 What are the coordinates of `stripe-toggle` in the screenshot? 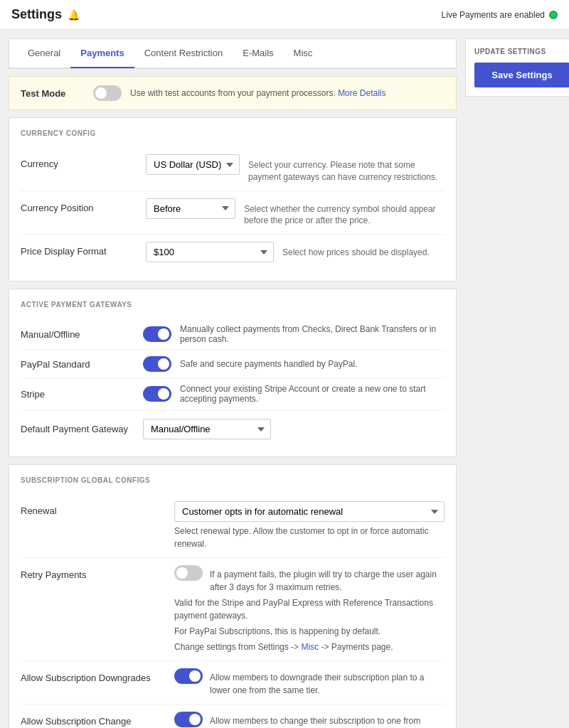 It's located at (157, 394).